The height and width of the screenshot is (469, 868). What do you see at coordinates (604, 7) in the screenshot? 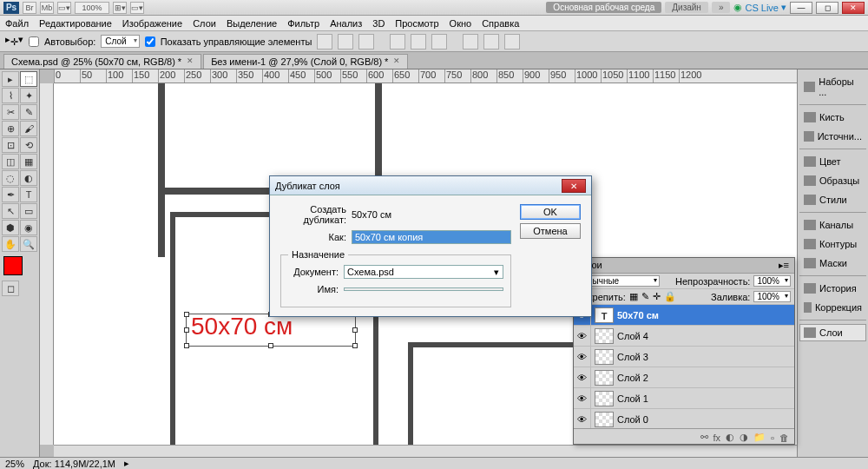
I see `workspace-primary: Основная рабочая среда` at bounding box center [604, 7].